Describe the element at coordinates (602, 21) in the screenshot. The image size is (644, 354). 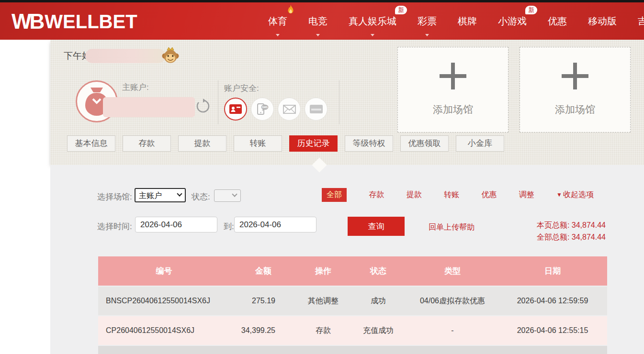
I see `nav-label: 移动版` at that location.